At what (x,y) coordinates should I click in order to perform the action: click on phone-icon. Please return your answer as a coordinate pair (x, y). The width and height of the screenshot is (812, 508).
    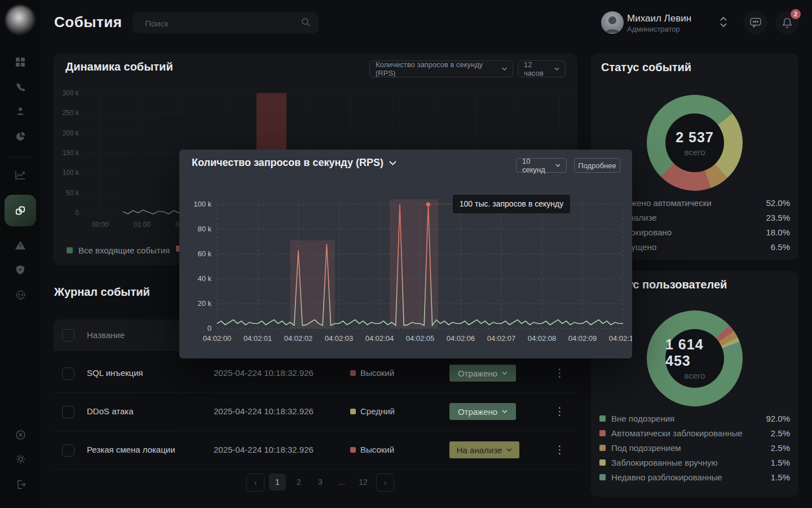
    Looking at the image, I should click on (20, 87).